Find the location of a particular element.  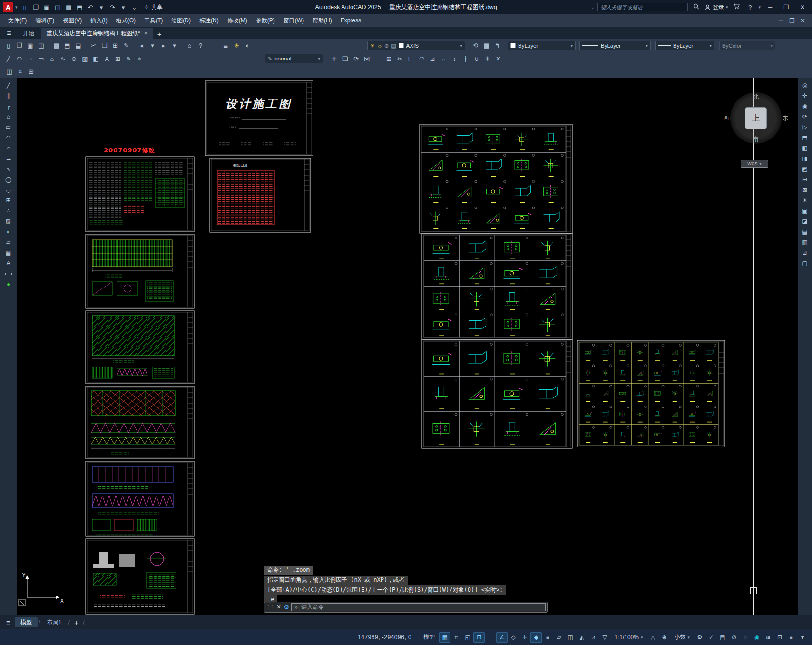

status-menu-icon: ▾ is located at coordinates (802, 637).